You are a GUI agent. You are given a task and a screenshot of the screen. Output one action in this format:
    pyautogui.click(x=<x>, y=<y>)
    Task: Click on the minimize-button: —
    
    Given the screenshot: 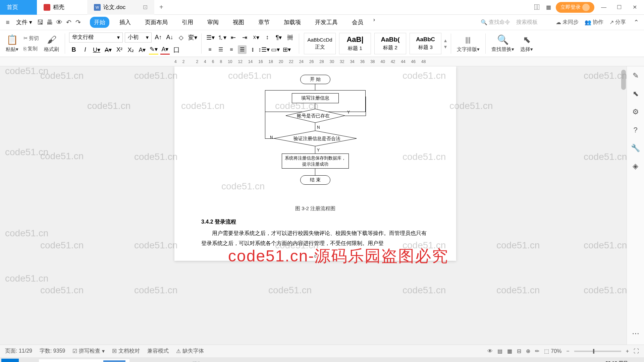 What is the action you would take?
    pyautogui.click(x=604, y=7)
    